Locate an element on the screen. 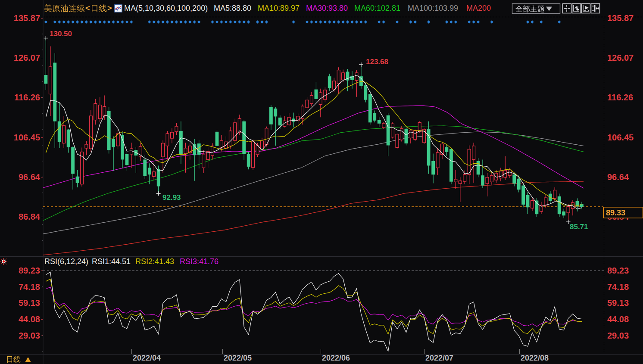  svg-text: MA10:89.97 is located at coordinates (278, 8).